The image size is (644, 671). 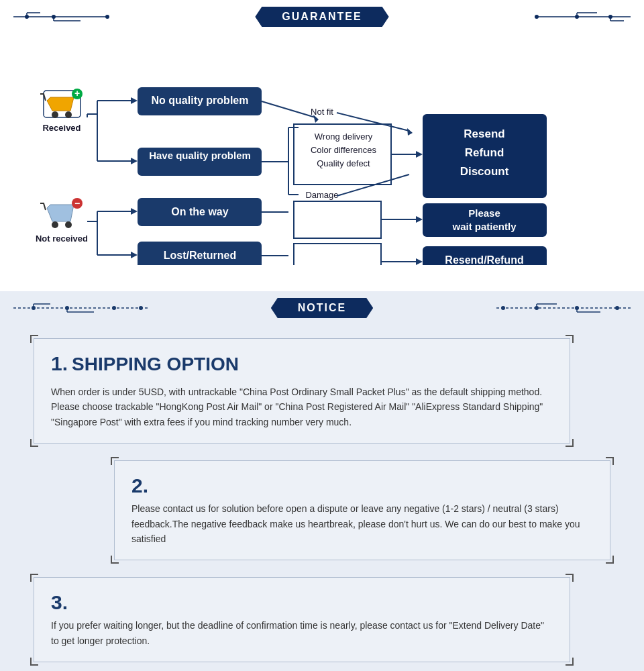 I want to click on notice-circuit-left-icon, so click(x=87, y=308).